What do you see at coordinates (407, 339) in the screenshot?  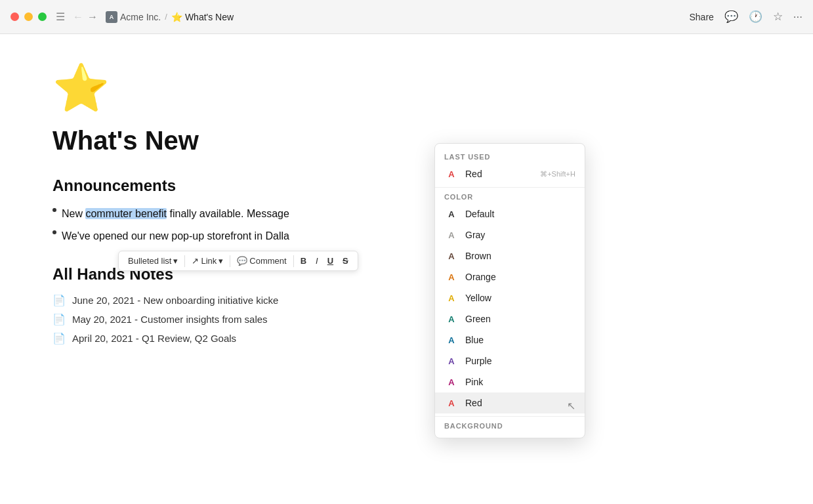 I see `doc-item: 📄 April 20, 2021 - Q1 Review, Q2 Goals` at bounding box center [407, 339].